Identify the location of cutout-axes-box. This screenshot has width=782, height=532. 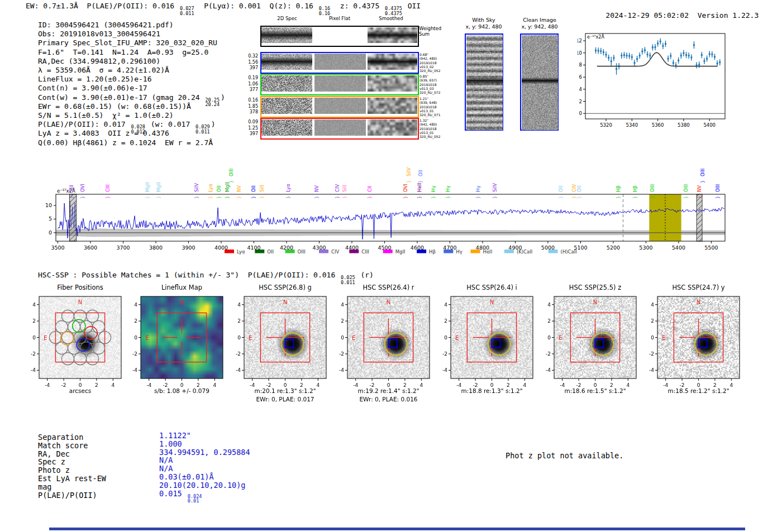
(285, 337).